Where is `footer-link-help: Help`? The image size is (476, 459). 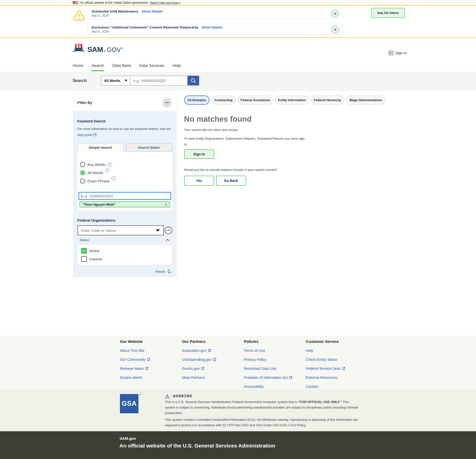
footer-link-help: Help is located at coordinates (337, 350).